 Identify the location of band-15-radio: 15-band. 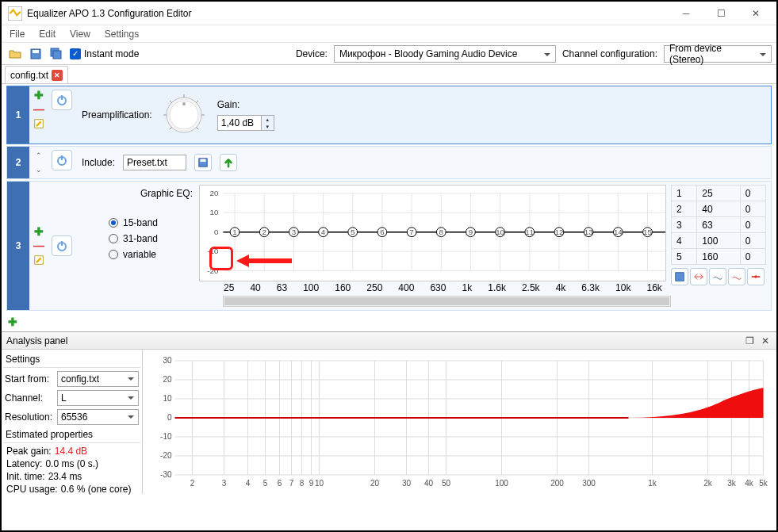
(140, 223).